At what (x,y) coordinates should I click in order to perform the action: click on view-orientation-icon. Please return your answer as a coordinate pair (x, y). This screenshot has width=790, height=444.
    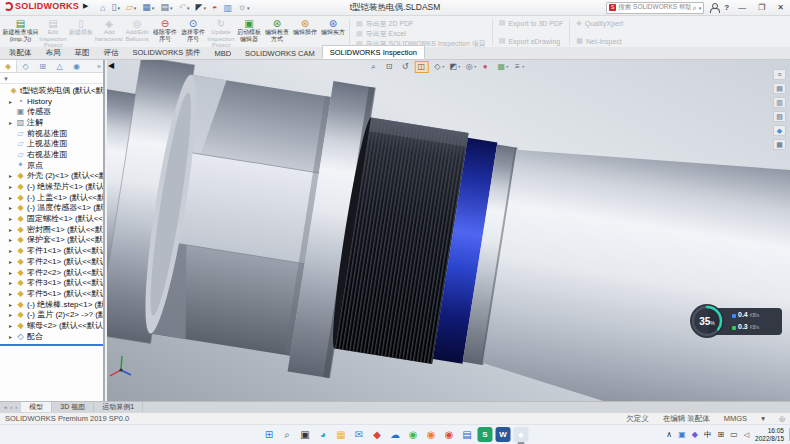
    Looking at the image, I should click on (437, 67).